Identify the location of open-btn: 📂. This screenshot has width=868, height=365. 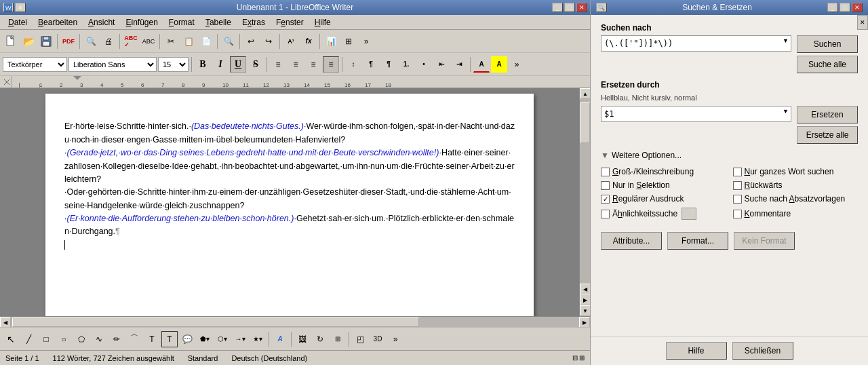
(28, 41).